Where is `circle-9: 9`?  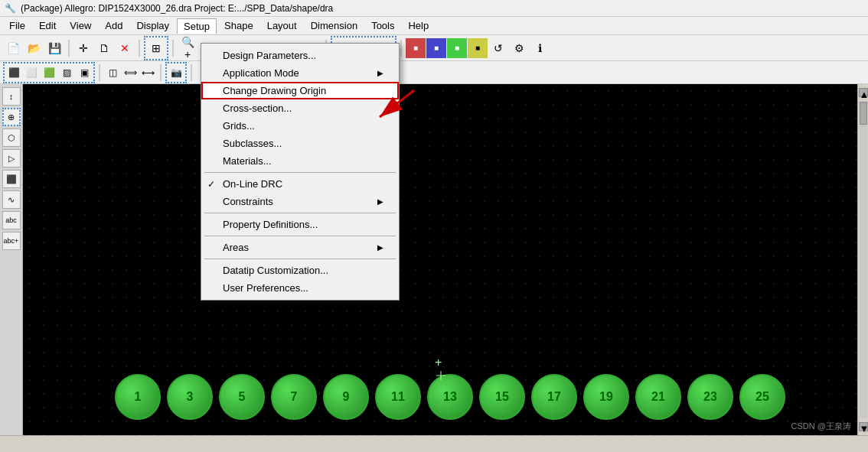 circle-9: 9 is located at coordinates (346, 397).